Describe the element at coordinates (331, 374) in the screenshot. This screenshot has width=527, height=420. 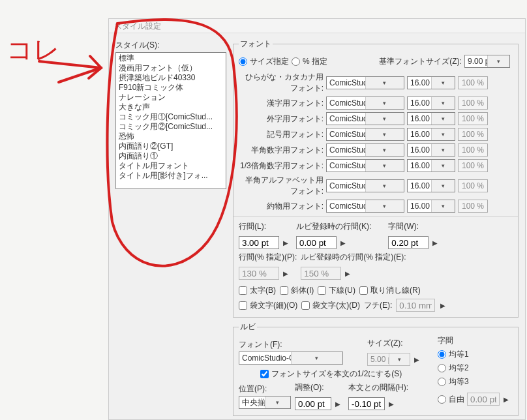
I see `ruby-half-checkbox: フォントサイズを本文の1/2にする(S)` at that location.